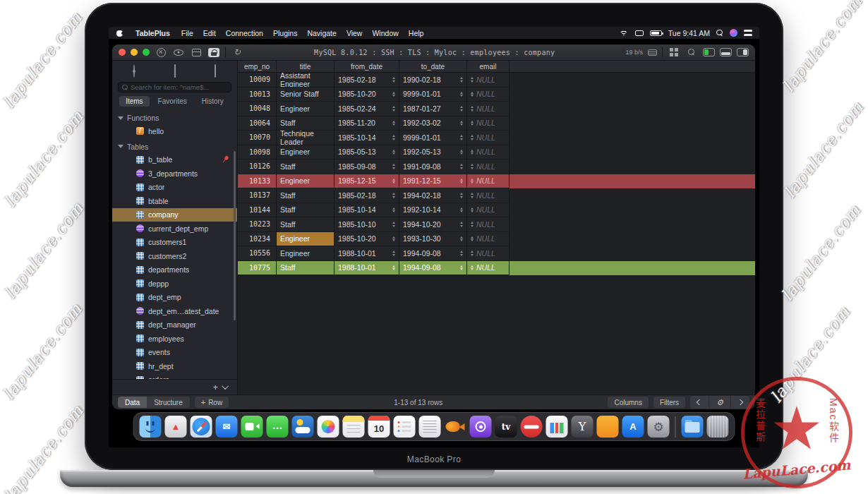 The image size is (868, 494). I want to click on dock-icon-trash, so click(718, 426).